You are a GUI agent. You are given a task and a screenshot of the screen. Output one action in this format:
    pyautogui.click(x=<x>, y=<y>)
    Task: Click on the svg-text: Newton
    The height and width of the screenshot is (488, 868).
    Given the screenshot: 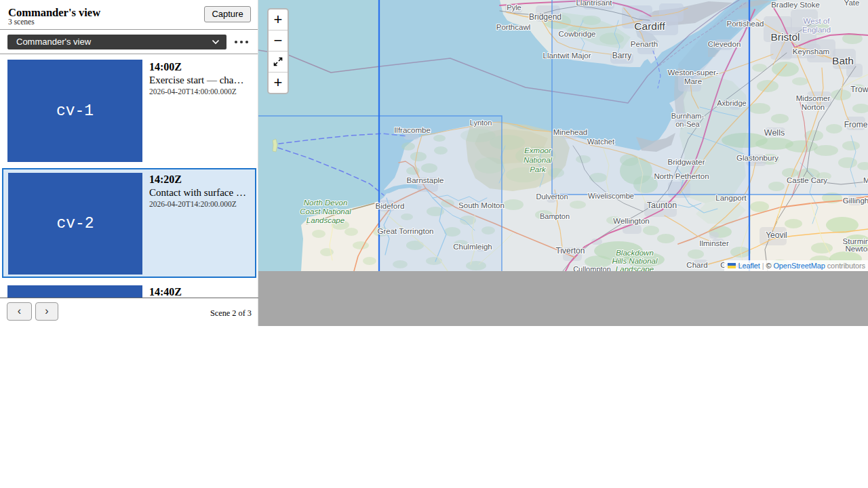 What is the action you would take?
    pyautogui.click(x=857, y=249)
    